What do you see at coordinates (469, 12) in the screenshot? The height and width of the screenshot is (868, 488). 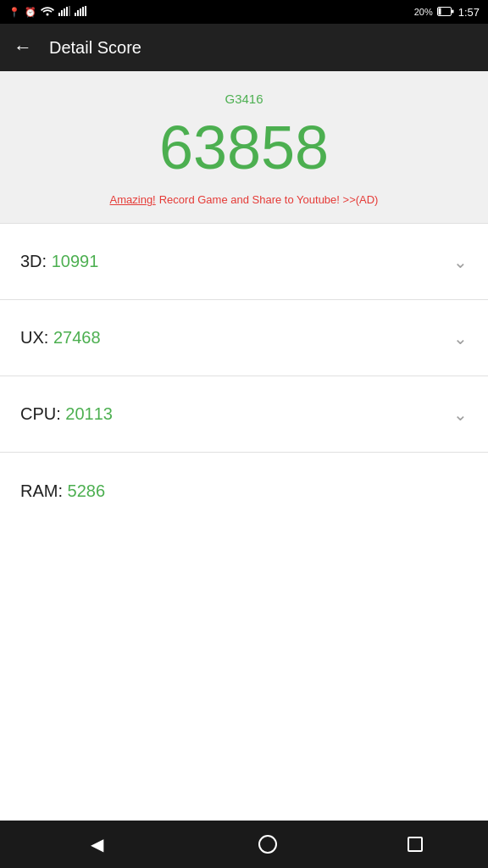 I see `status-time: 1:57` at bounding box center [469, 12].